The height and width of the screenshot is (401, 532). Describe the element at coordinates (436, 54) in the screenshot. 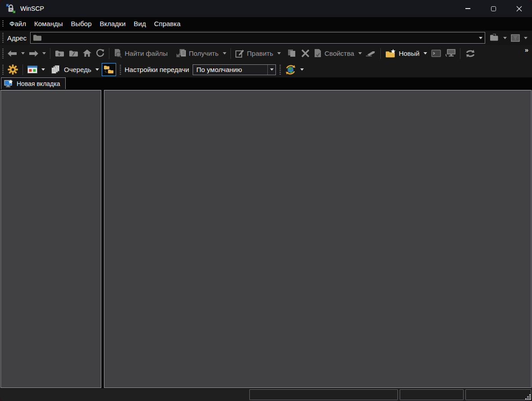

I see `open-console-button` at that location.